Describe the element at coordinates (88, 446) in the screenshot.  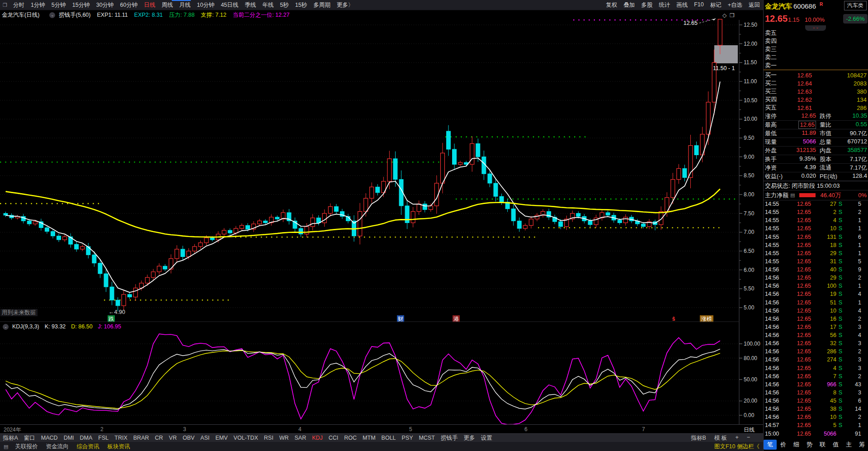
I see `status-link-综合资讯: 综合资讯` at that location.